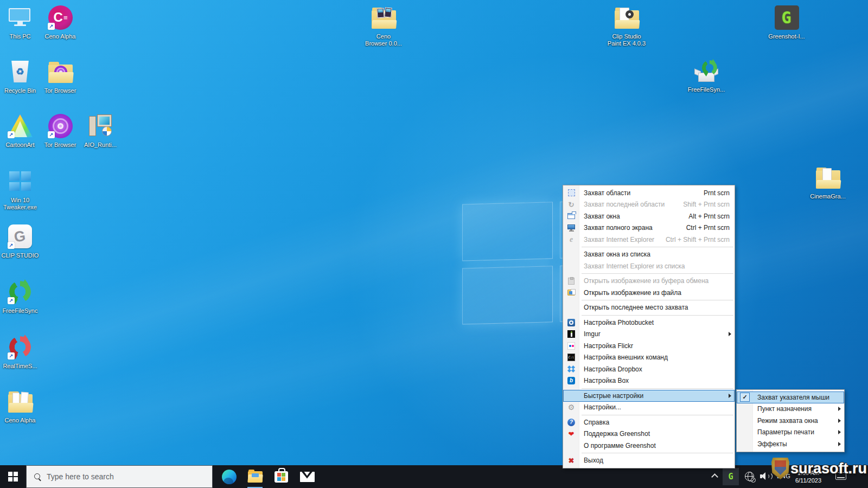  What do you see at coordinates (627, 40) in the screenshot?
I see `icon-label: Clip Studio Paint EX 4.0.3` at bounding box center [627, 40].